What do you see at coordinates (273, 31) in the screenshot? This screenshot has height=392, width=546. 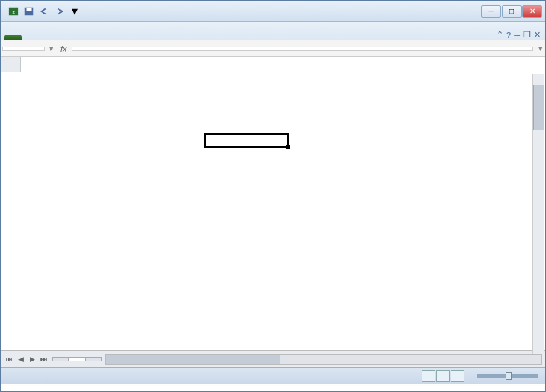 I see `ribbon-tabs: ⌃ ? ─ ❐ ✕` at bounding box center [273, 31].